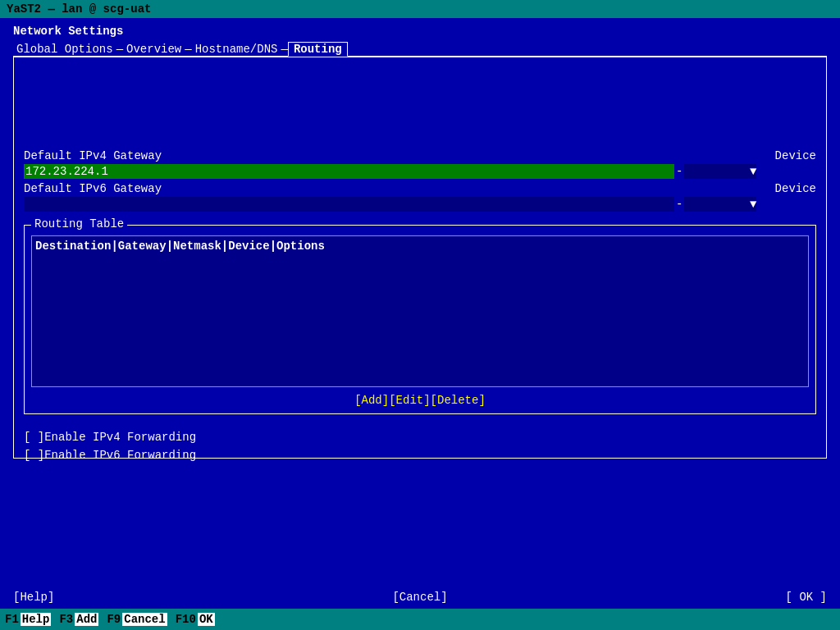 This screenshot has width=840, height=630. What do you see at coordinates (11, 619) in the screenshot?
I see `f1-key: F1` at bounding box center [11, 619].